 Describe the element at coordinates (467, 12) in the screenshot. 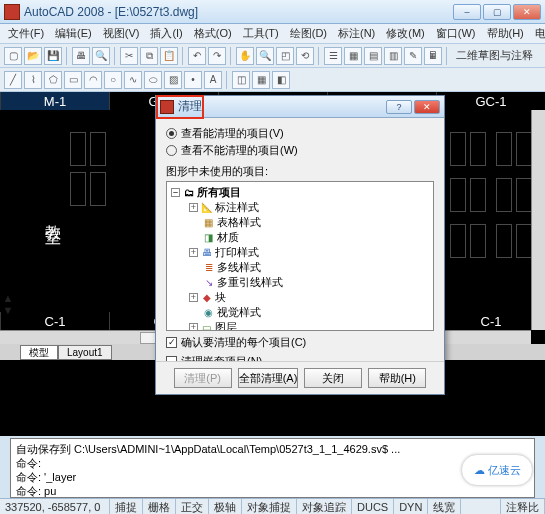

I see `minimize-button: –` at that location.